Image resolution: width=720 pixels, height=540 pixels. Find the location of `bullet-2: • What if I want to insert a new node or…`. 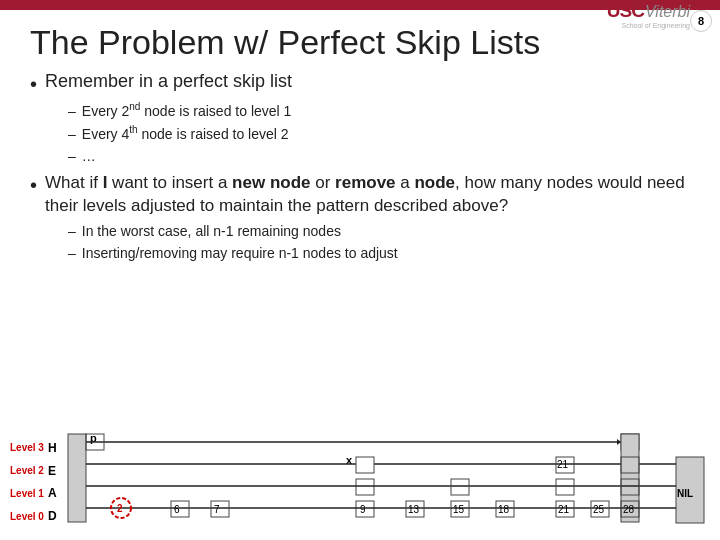

bullet-2: • What if I want to insert a new node or… is located at coordinates (360, 195).